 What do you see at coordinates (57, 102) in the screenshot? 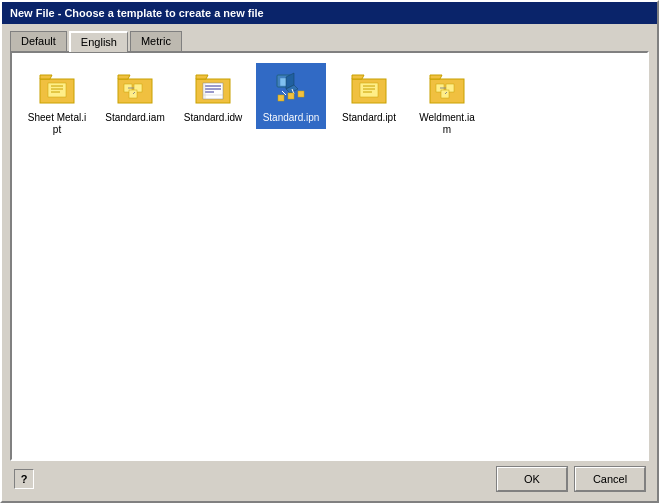
I see `file-item-sheet-metal-ipt: Sheet Metal.ipt` at bounding box center [57, 102].